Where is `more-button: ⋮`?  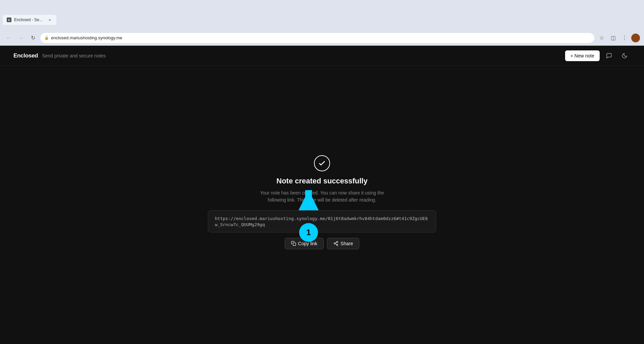
more-button: ⋮ is located at coordinates (625, 38).